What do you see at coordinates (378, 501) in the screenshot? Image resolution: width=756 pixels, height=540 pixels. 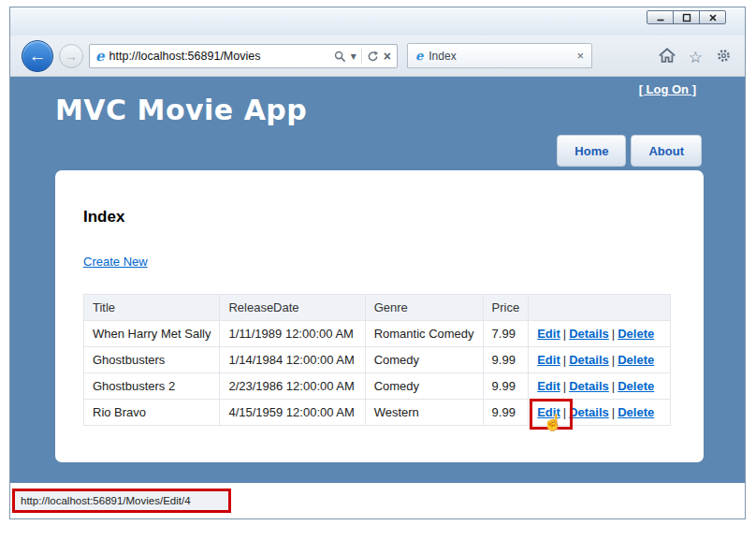 I see `status-bar: http://localhost:56891/Movies/Edit/4` at bounding box center [378, 501].